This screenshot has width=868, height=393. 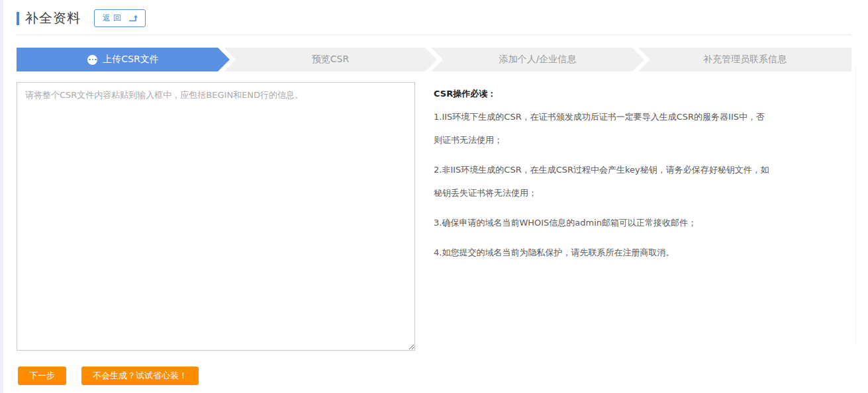 I want to click on step-label: 预览CSR, so click(x=330, y=60).